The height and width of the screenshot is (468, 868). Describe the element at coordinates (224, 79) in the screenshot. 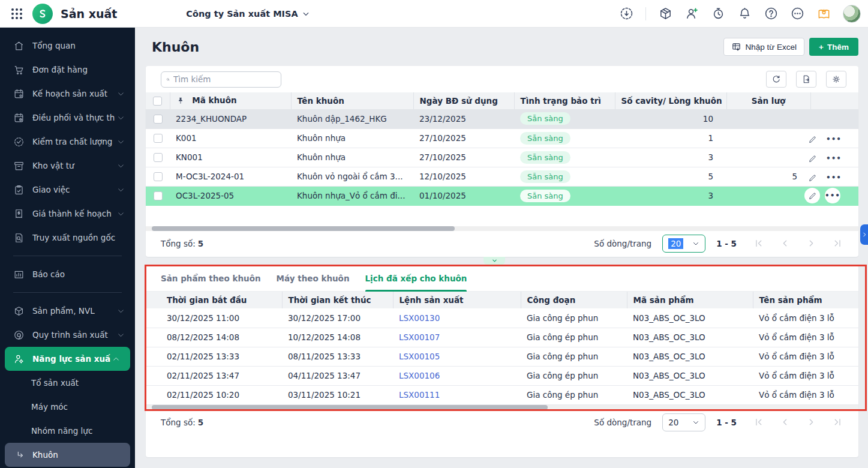

I see `search-field` at that location.